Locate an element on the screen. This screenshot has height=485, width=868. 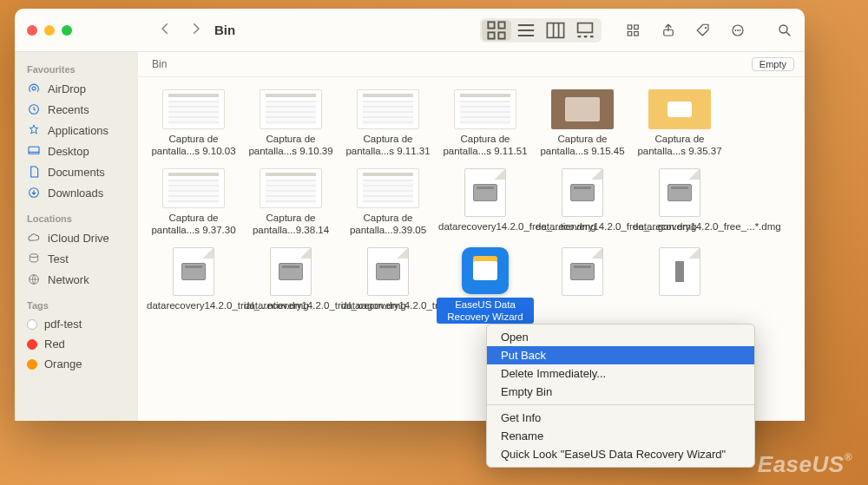
file-name: Captura de pantalla...s 9.11.51 is located at coordinates (485, 146).